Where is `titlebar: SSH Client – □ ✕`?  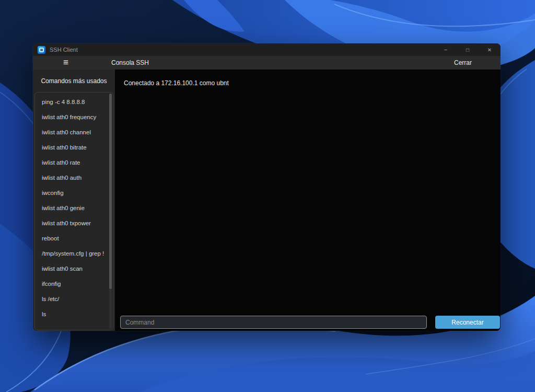 titlebar: SSH Client – □ ✕ is located at coordinates (266, 50).